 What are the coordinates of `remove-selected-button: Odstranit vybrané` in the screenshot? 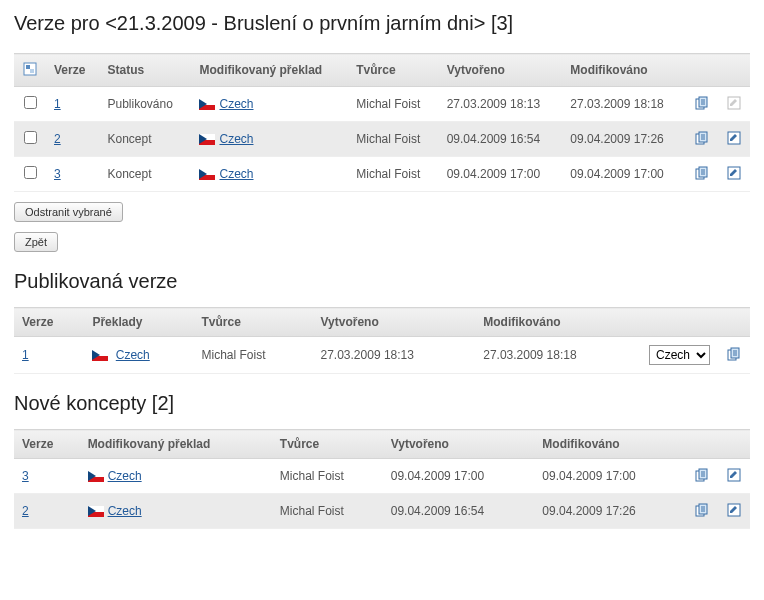 It's located at (68, 212).